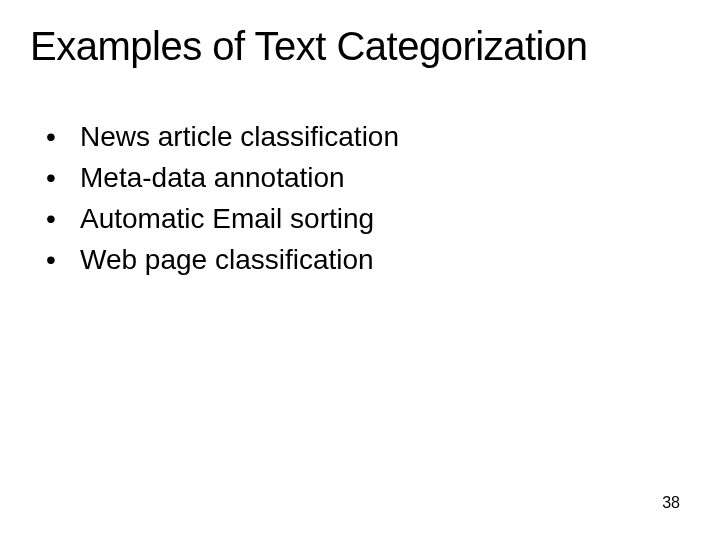 The height and width of the screenshot is (540, 720). Describe the element at coordinates (227, 218) in the screenshot. I see `bullet-text: Automatic Email sorting` at that location.